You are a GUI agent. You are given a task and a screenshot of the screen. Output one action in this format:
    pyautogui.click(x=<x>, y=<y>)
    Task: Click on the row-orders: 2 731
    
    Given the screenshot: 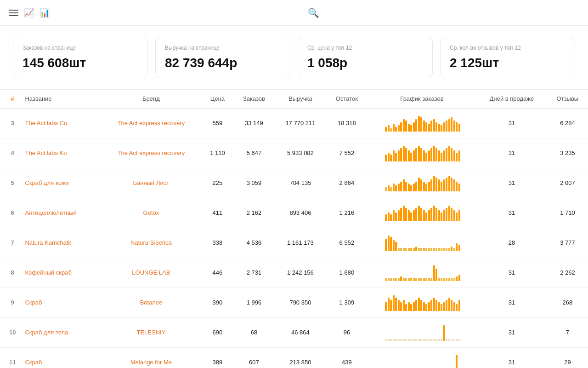 What is the action you would take?
    pyautogui.click(x=254, y=272)
    